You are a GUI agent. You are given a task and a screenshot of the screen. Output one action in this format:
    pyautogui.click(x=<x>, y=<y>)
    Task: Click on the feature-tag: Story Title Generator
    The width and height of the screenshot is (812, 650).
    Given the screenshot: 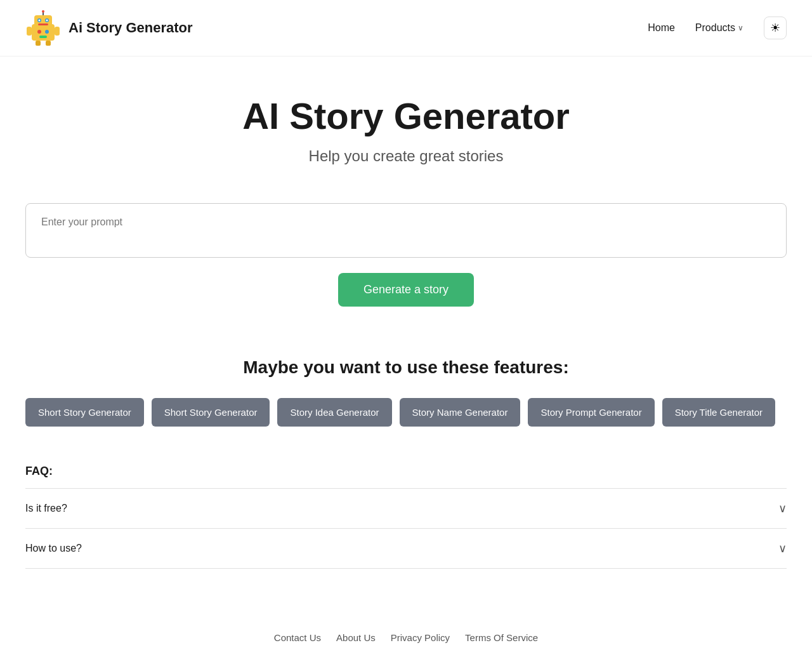 What is the action you would take?
    pyautogui.click(x=719, y=413)
    